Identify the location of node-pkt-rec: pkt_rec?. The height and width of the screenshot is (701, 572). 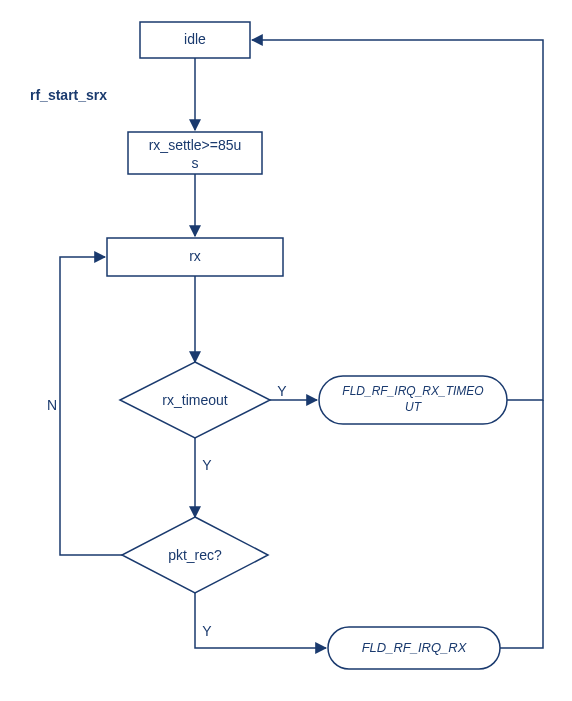
(195, 555).